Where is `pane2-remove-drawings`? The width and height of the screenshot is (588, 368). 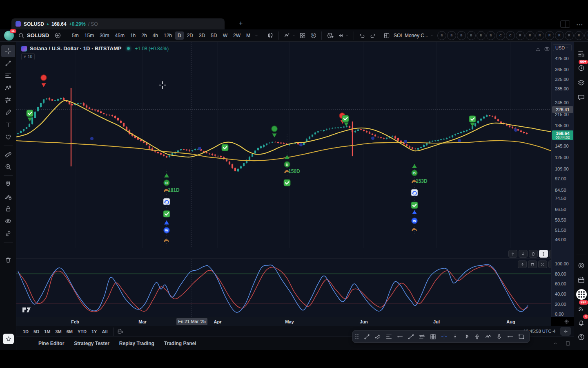
pane2-remove-drawings is located at coordinates (532, 264).